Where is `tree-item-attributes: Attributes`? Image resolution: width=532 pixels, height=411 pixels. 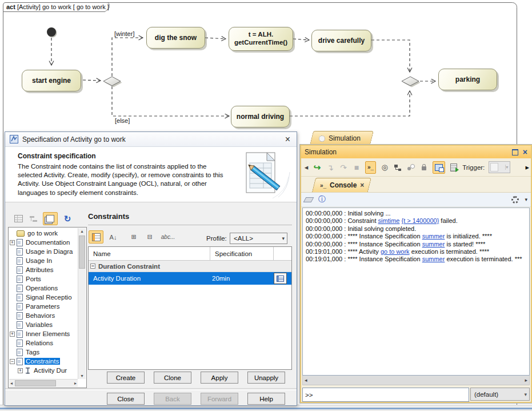
tree-item-attributes: Attributes is located at coordinates (43, 270).